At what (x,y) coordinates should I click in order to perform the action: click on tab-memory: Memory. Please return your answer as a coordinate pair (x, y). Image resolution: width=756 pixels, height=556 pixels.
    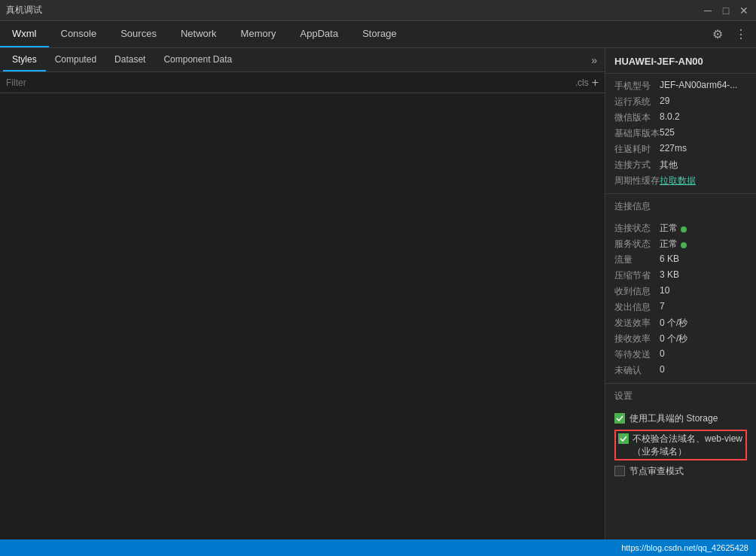
    Looking at the image, I should click on (259, 35).